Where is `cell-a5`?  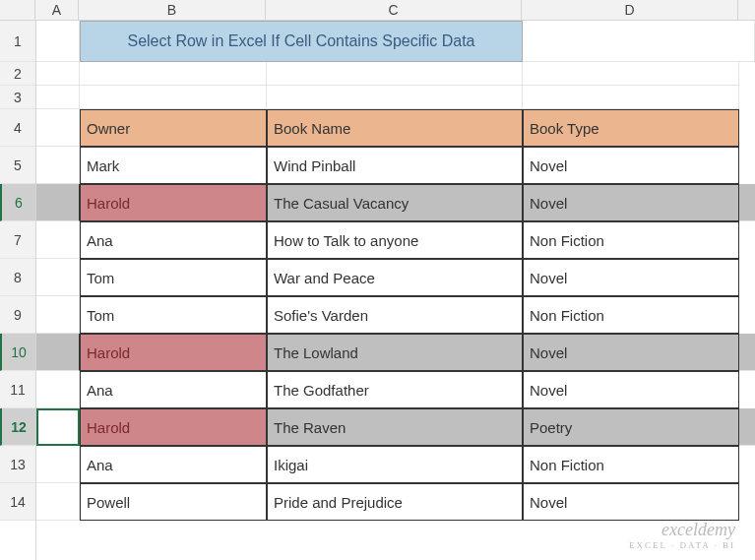
cell-a5 is located at coordinates (58, 165).